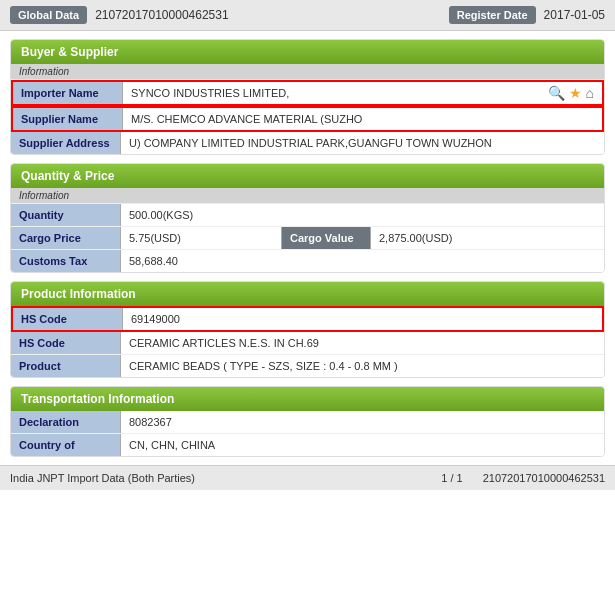 This screenshot has width=615, height=606. Describe the element at coordinates (308, 52) in the screenshot. I see `buyer-supplier-header: Buyer & Supplier` at that location.